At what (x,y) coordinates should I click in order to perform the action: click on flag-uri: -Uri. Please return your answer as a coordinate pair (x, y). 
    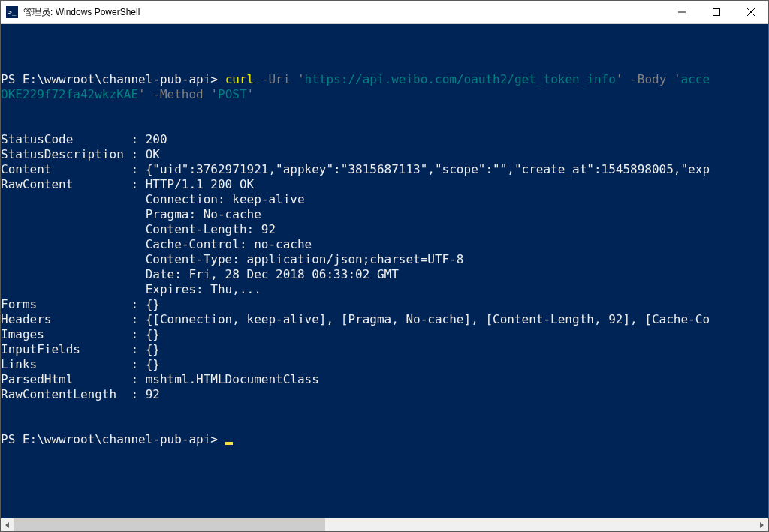
    Looking at the image, I should click on (276, 80).